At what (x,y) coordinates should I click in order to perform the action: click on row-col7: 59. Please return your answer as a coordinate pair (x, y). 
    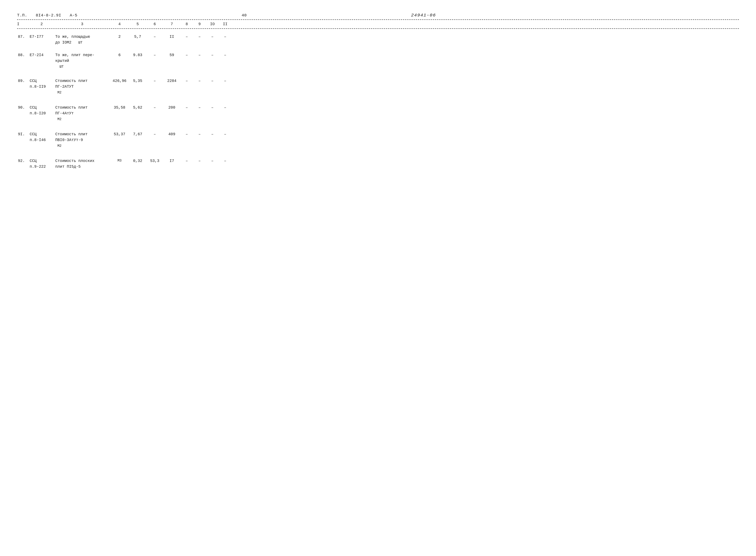
    Looking at the image, I should click on (172, 55).